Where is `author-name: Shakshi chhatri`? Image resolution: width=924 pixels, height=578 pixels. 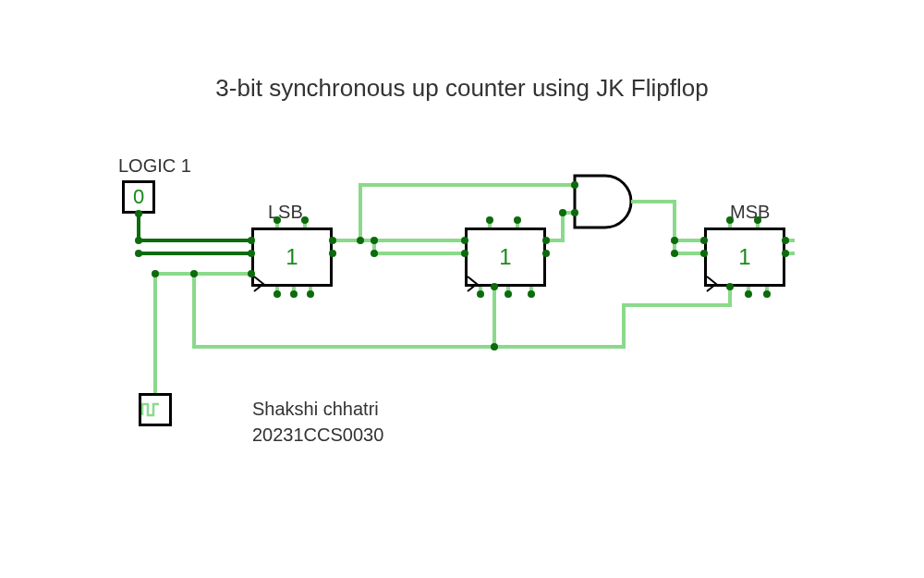
author-name: Shakshi chhatri is located at coordinates (318, 409).